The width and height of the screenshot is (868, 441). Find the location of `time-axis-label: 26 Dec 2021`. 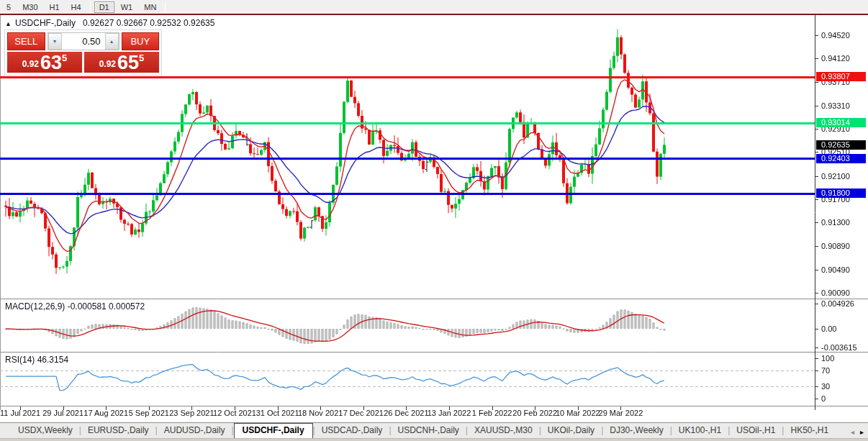

time-axis-label: 26 Dec 2021 is located at coordinates (406, 413).